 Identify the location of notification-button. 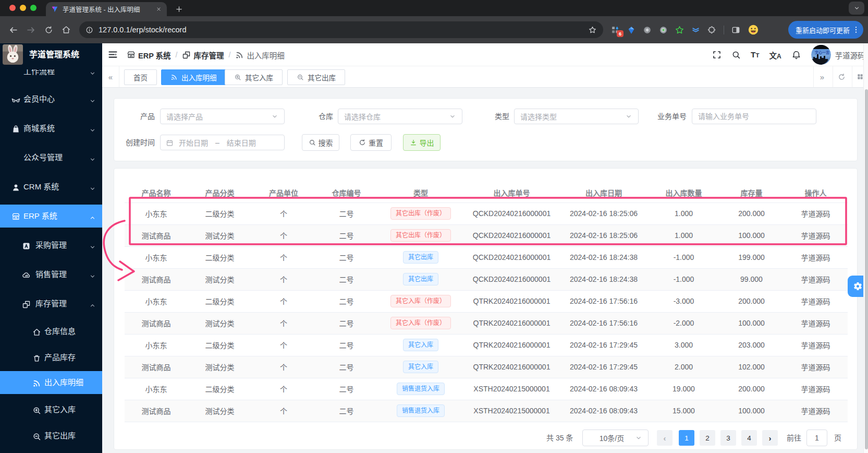
(797, 54).